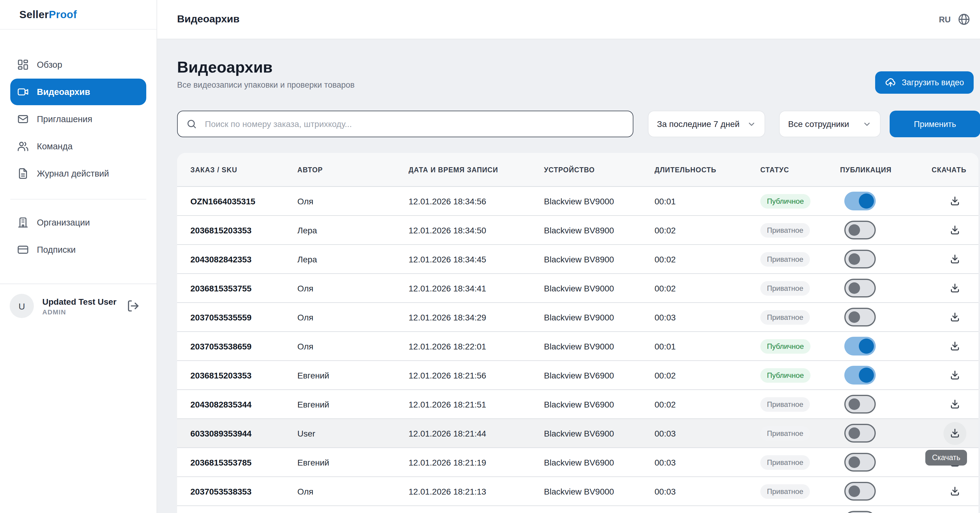 The width and height of the screenshot is (980, 513). What do you see at coordinates (933, 83) in the screenshot?
I see `upload-video-label: Загрузить видео` at bounding box center [933, 83].